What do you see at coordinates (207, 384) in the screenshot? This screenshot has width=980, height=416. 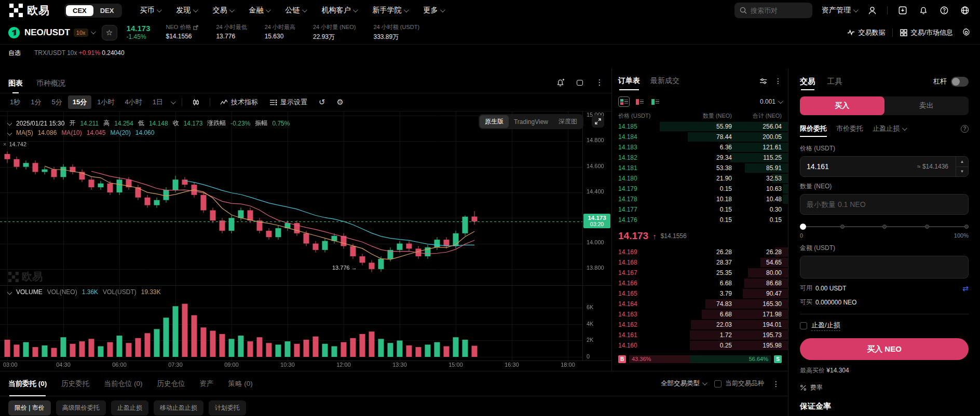 I see `bottom-tab-资产: 资产` at bounding box center [207, 384].